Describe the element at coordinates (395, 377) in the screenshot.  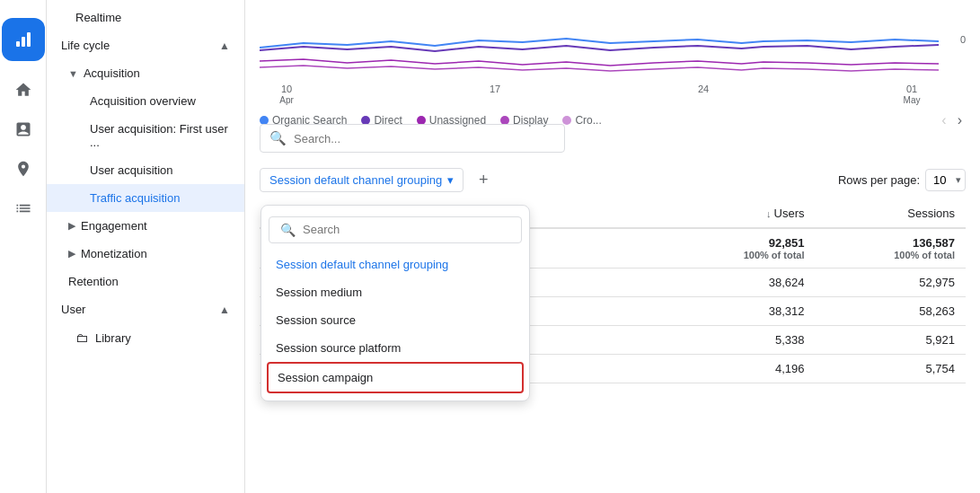
I see `dropdown-item-4: Session campaign` at that location.